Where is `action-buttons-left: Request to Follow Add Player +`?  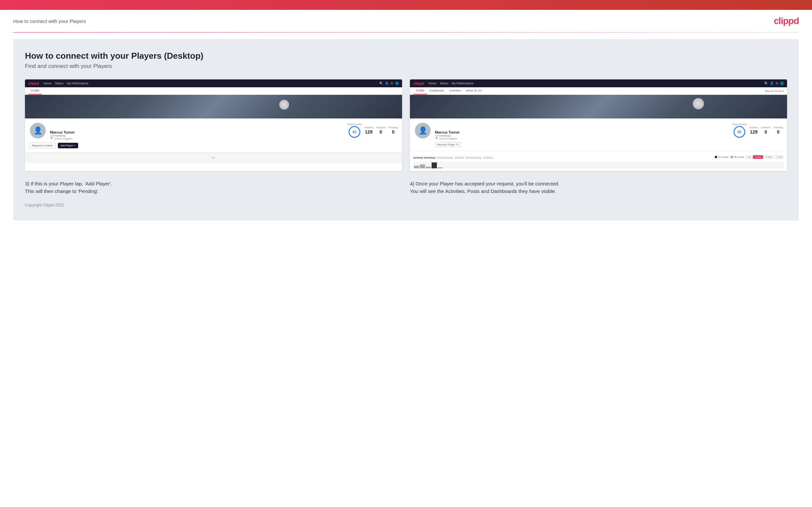
action-buttons-left: Request to Follow Add Player + is located at coordinates (213, 146).